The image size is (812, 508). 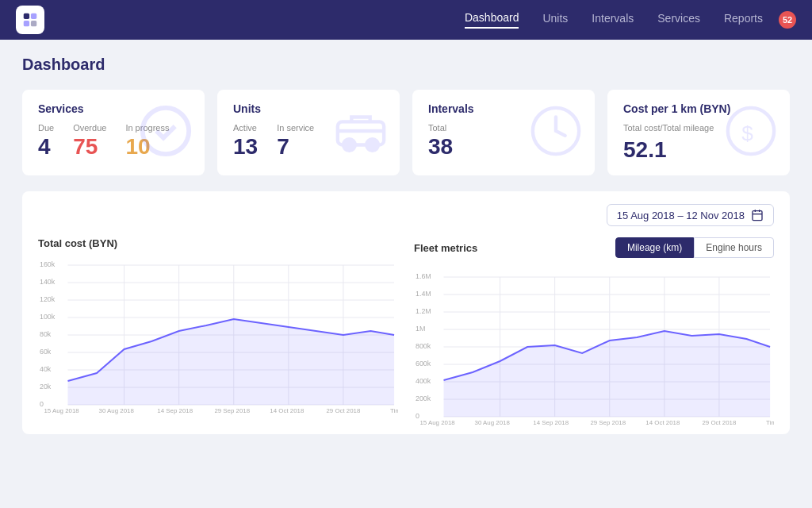 What do you see at coordinates (166, 133) in the screenshot?
I see `services-card-icon` at bounding box center [166, 133].